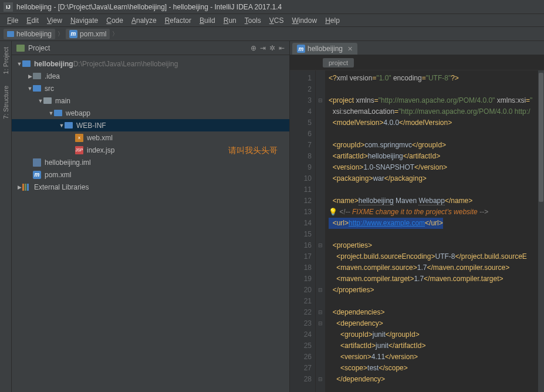 This screenshot has height=392, width=544. I want to click on editor-tabs: m hellobeijing ✕, so click(417, 48).